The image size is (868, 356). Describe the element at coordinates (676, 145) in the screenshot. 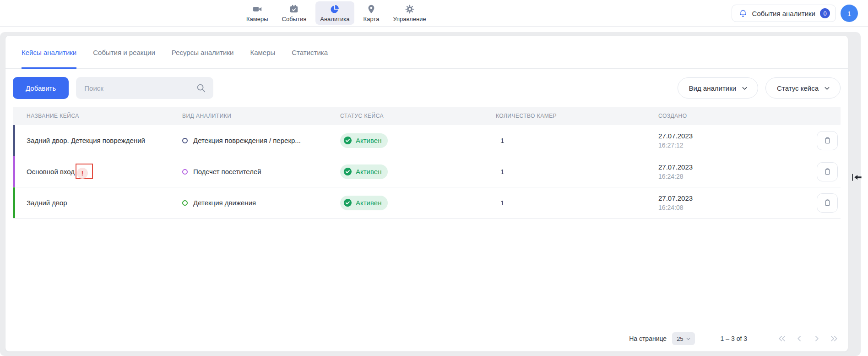

I see `created-time: 16:27:12` at that location.